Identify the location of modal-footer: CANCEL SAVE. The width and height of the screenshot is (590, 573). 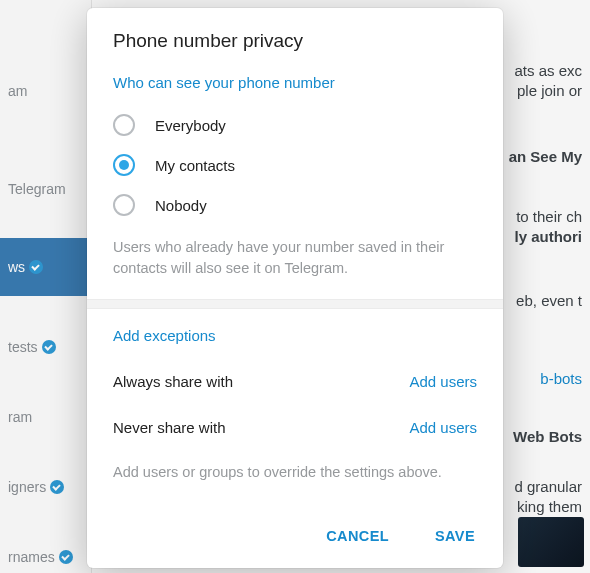
(295, 538).